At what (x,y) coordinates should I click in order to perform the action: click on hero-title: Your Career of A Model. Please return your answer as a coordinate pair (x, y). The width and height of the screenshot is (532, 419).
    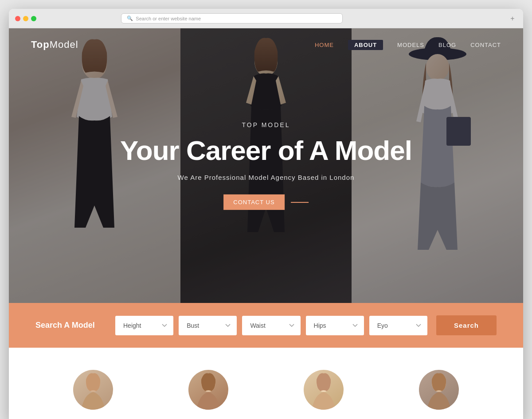
    Looking at the image, I should click on (266, 151).